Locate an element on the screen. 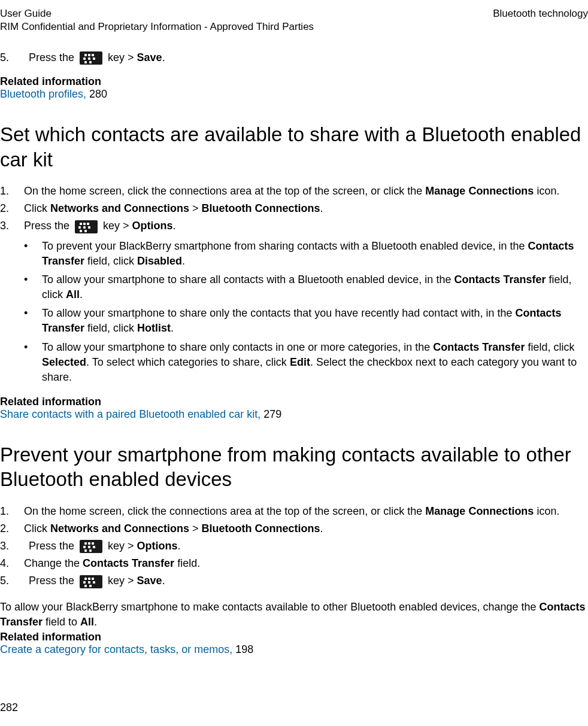 The width and height of the screenshot is (588, 726). text: . To select which categories to share, c… is located at coordinates (188, 362).